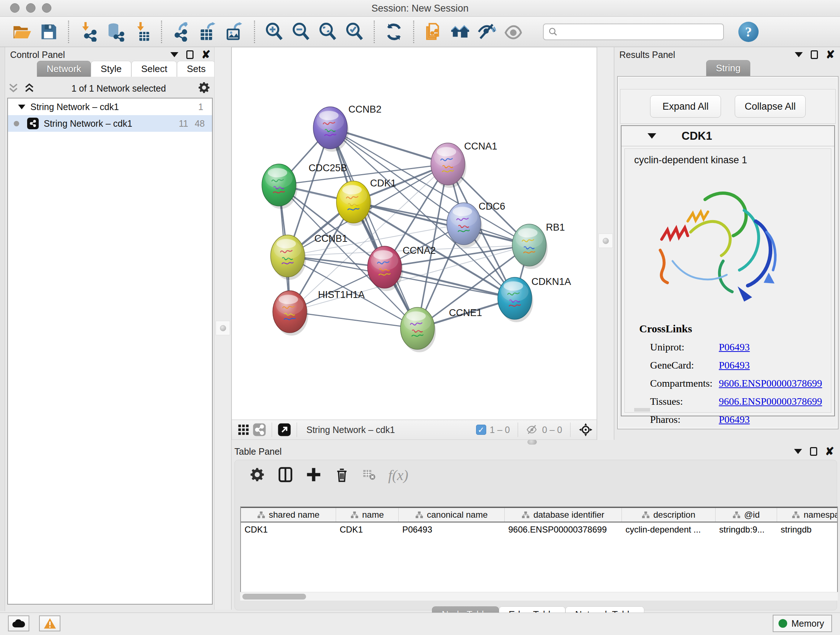 The image size is (840, 635). I want to click on first-neighbors-button, so click(460, 32).